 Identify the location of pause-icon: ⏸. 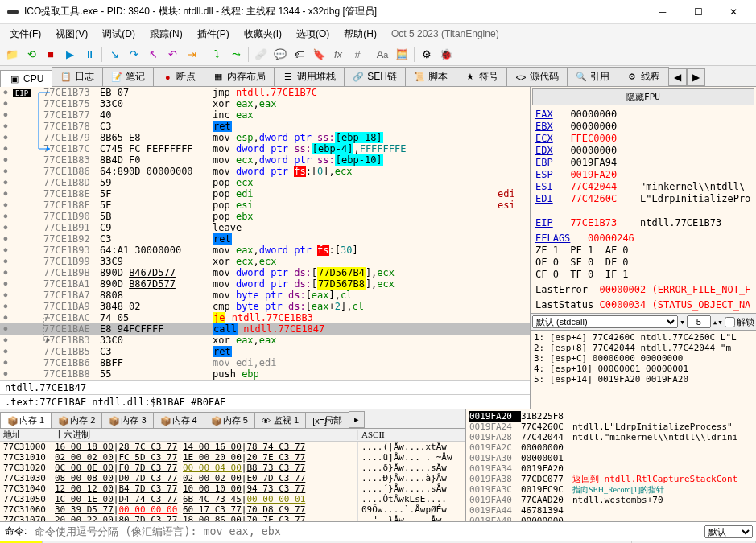
(89, 55).